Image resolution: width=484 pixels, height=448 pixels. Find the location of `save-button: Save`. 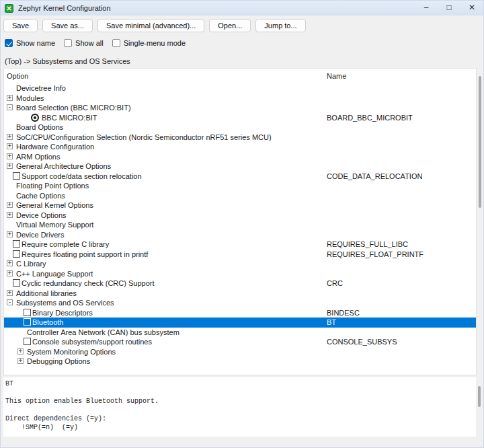

save-button: Save is located at coordinates (20, 26).